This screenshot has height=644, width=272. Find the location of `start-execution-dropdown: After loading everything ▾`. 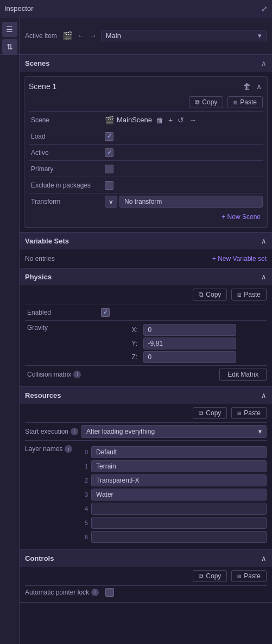

start-execution-dropdown: After loading everything ▾ is located at coordinates (174, 432).